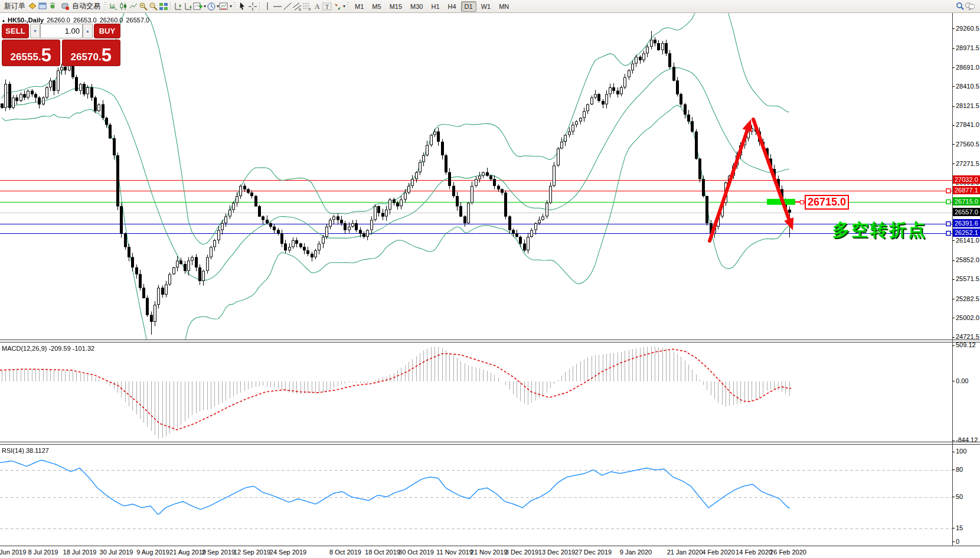 This screenshot has width=980, height=558. I want to click on crosshair-icon, so click(253, 6).